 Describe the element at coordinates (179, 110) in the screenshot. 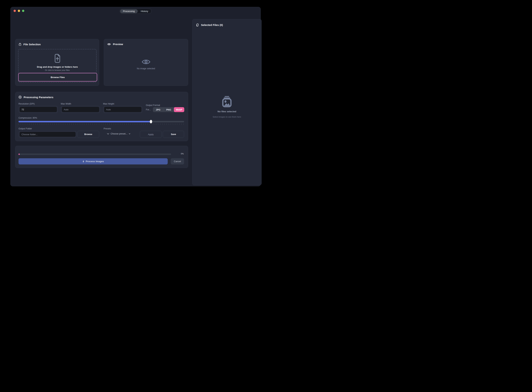

I see `format-option-webp: WebP` at that location.